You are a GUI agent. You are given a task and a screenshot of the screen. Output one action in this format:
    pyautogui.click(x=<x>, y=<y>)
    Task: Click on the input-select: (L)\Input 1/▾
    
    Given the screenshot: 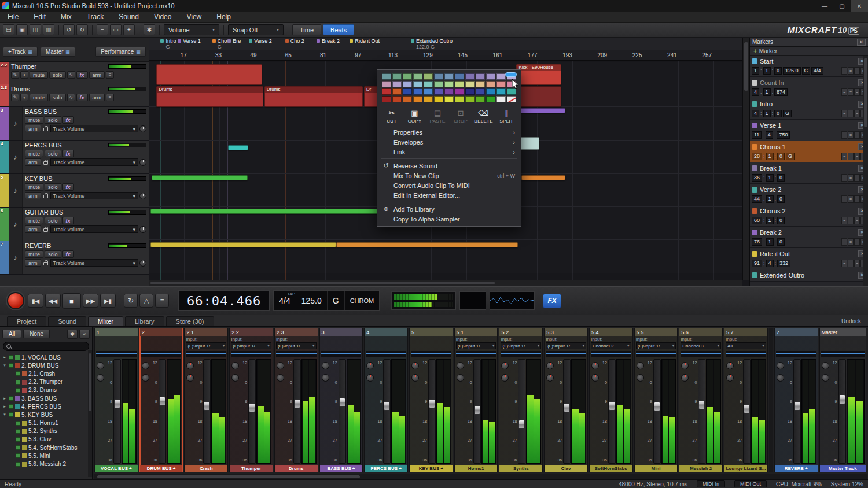 What is the action you would take?
    pyautogui.click(x=206, y=346)
    